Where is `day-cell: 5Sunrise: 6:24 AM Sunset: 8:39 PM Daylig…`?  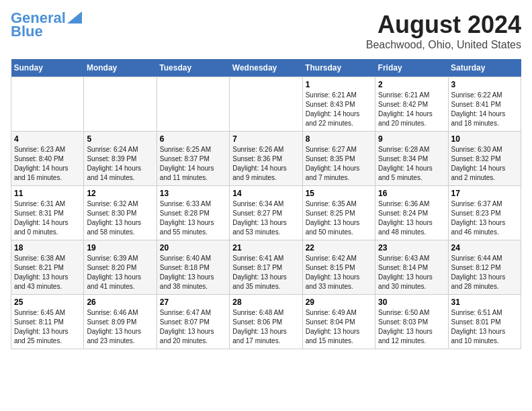 day-cell: 5Sunrise: 6:24 AM Sunset: 8:39 PM Daylig… is located at coordinates (120, 158).